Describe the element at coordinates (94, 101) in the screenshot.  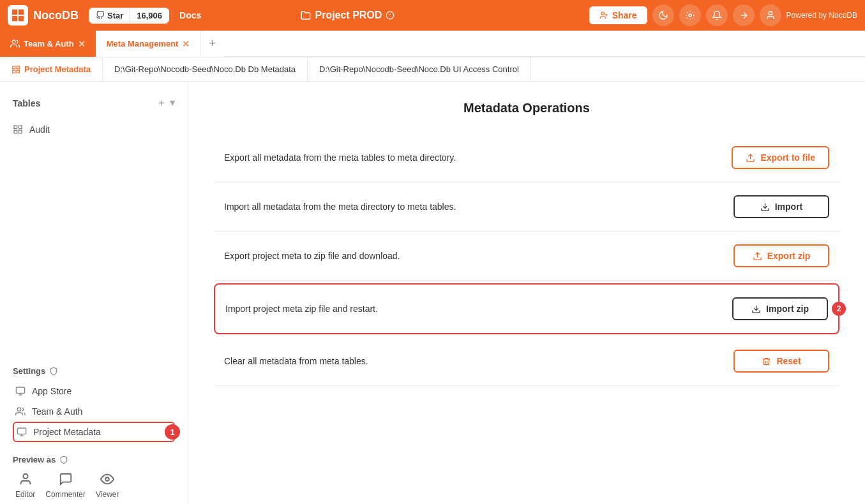
I see `sidebar-tables-section: Tables ＋ ▾` at that location.